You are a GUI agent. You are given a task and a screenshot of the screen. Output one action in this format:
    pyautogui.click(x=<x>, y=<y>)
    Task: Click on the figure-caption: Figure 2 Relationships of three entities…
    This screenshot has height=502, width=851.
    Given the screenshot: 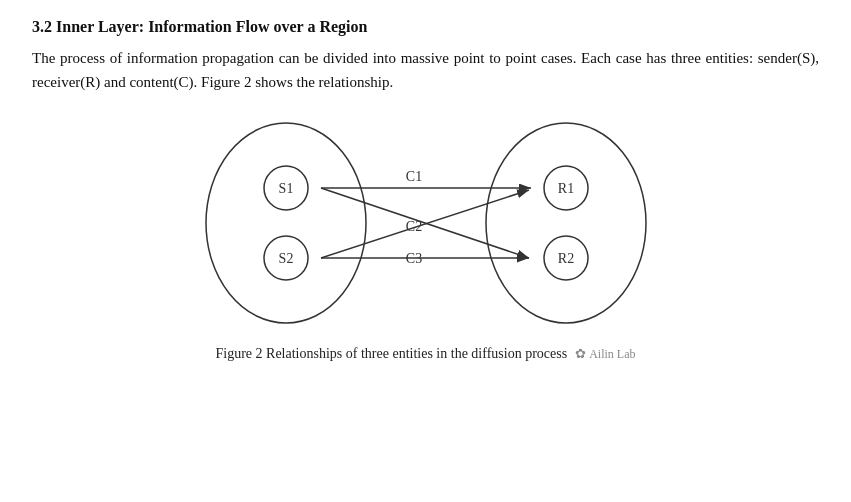 What is the action you would take?
    pyautogui.click(x=392, y=354)
    